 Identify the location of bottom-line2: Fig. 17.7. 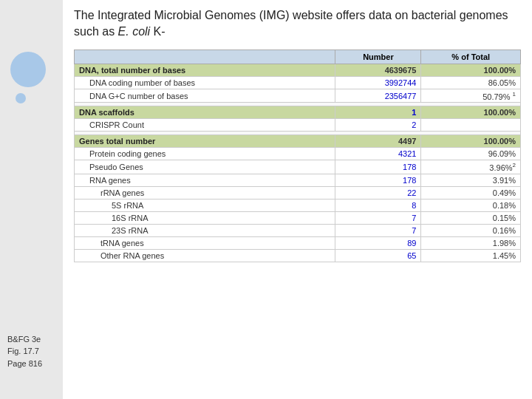
(25, 352).